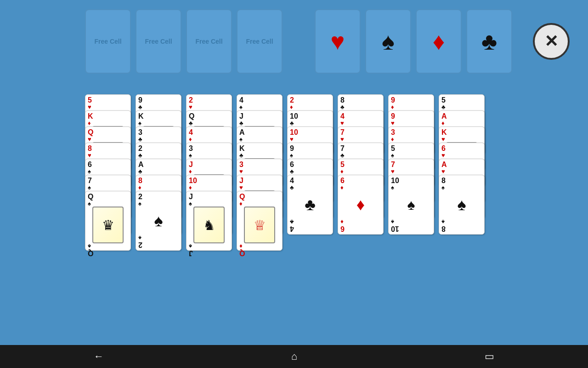 The width and height of the screenshot is (588, 368). What do you see at coordinates (411, 172) in the screenshot?
I see `column-7: 9♦ ♦ 9♦ 9♥ ♥ 9♥ 3♦ ♦ 3♦ 5♠ ♠ 5♠ 7♥ ♥` at bounding box center [411, 172].